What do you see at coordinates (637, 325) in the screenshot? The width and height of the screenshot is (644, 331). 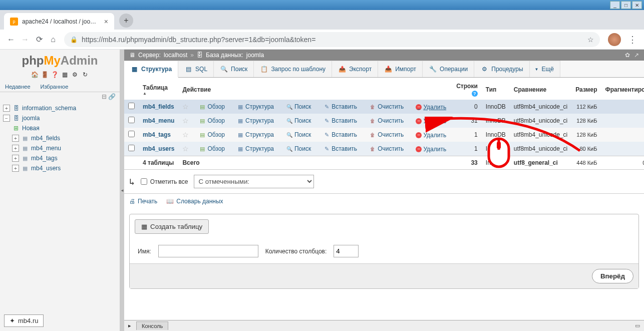 I see `console-expand-icon: ▭` at bounding box center [637, 325].